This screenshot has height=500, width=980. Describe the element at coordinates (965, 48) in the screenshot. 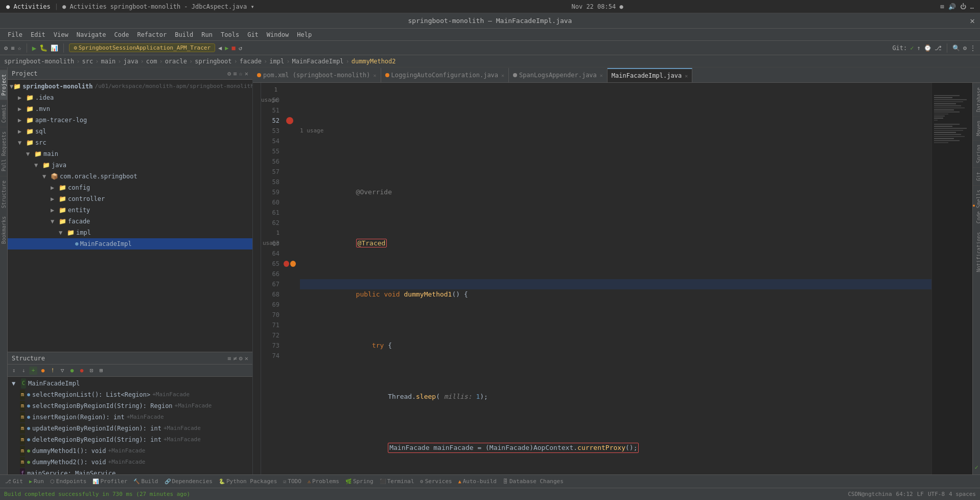

I see `settings-icon: ⚙` at that location.